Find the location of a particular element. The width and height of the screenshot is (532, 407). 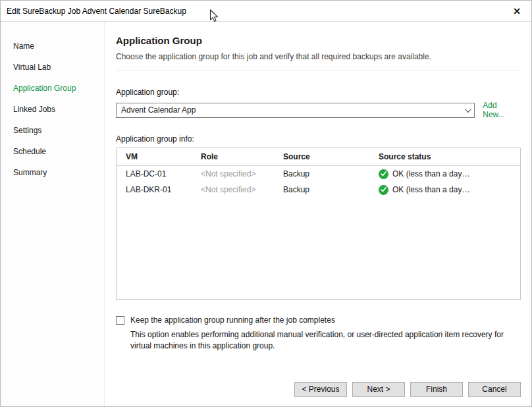

column-header-source: Source is located at coordinates (321, 157).